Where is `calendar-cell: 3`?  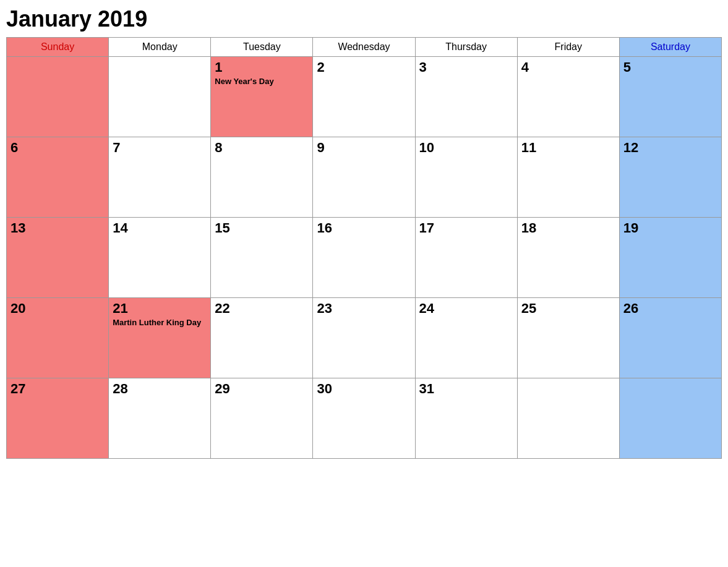
calendar-cell: 3 is located at coordinates (466, 97).